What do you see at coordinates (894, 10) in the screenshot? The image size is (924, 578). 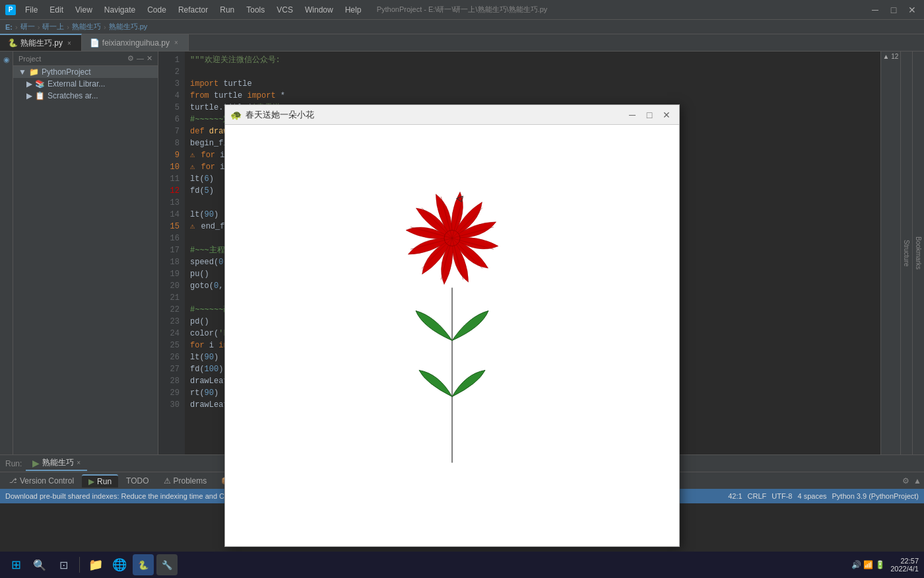 I see `maximize-button: □` at bounding box center [894, 10].